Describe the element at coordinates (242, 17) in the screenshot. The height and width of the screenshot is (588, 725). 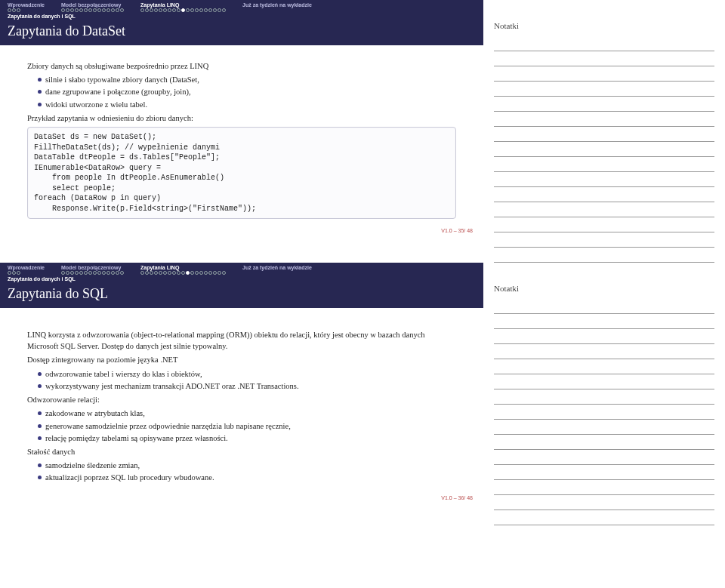
I see `header-subsection: Zapytania do danych i SQL` at that location.